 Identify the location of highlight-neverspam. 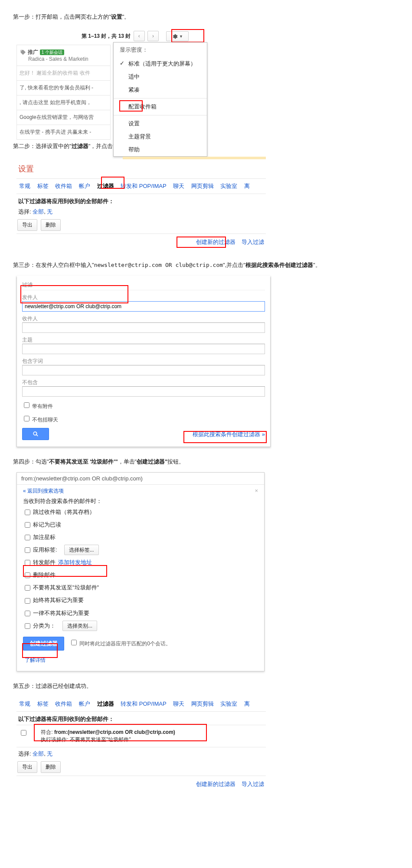
(65, 571).